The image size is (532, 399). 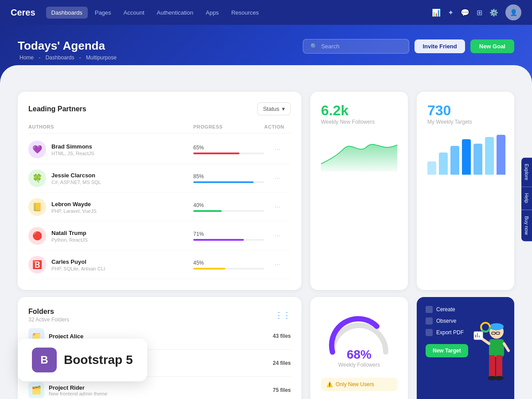 I want to click on figure-pants-left, so click(x=492, y=366).